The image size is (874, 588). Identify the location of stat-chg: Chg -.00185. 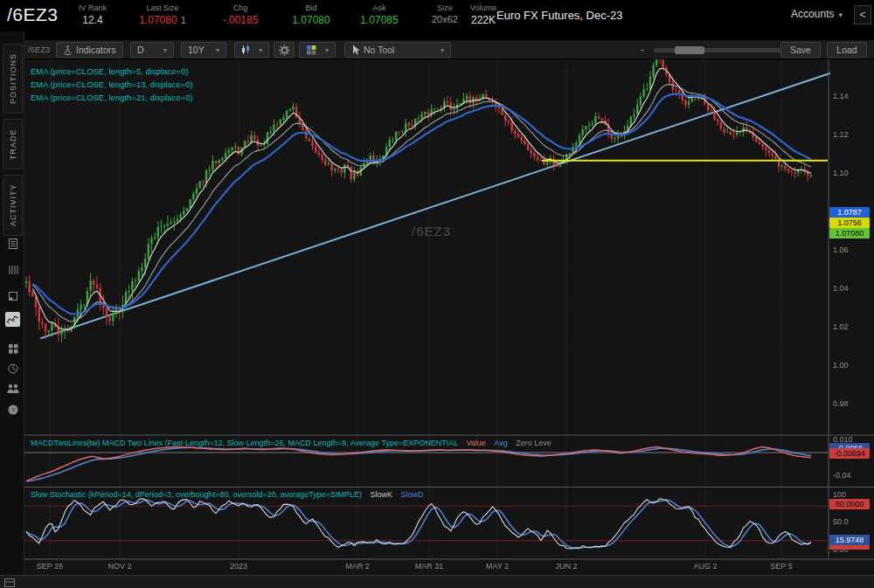
(240, 15).